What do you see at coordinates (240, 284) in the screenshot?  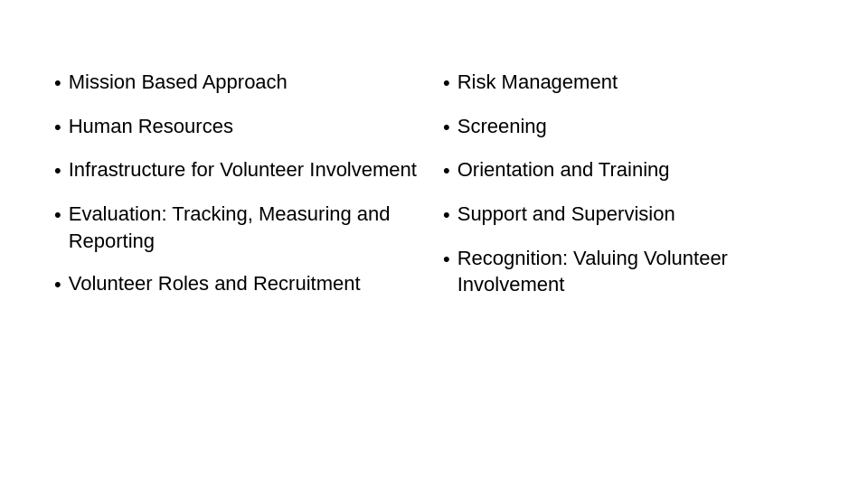 I see `list-item: •Volunteer Roles and Recruitment` at bounding box center [240, 284].